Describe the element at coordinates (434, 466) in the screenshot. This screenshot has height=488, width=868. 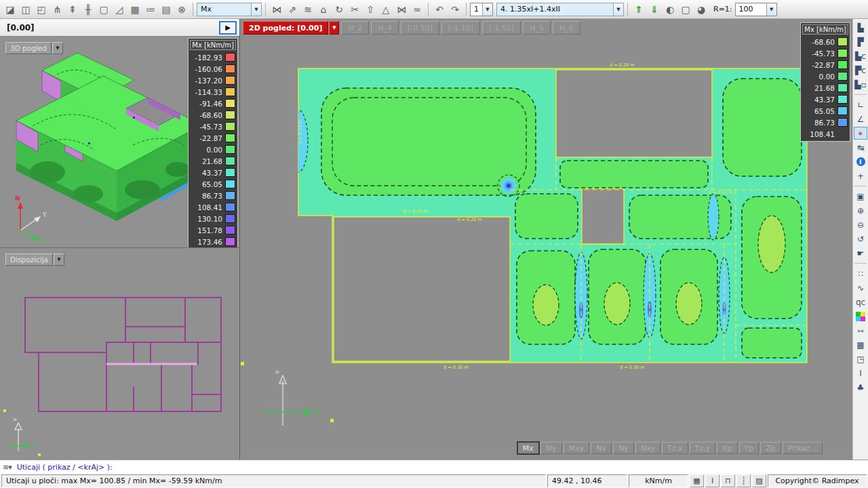
I see `command-line: ≡▾ Uticaji ( prikaz / <krAj> ):` at that location.